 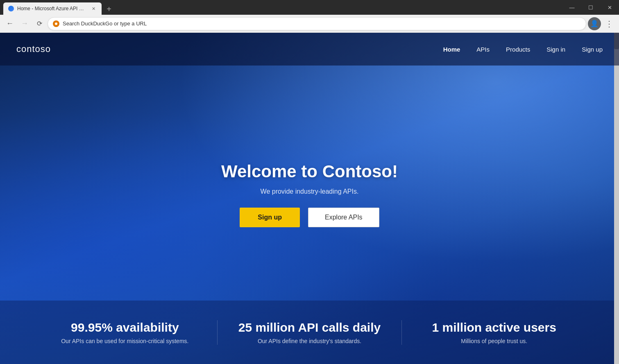 What do you see at coordinates (494, 332) in the screenshot?
I see `stat-item-3: 1 million active users Millions of peopl…` at bounding box center [494, 332].